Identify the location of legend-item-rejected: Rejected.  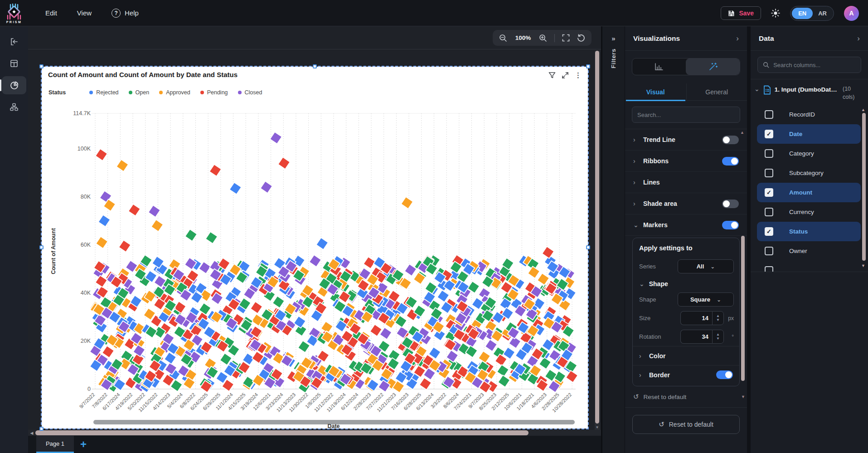
(104, 93).